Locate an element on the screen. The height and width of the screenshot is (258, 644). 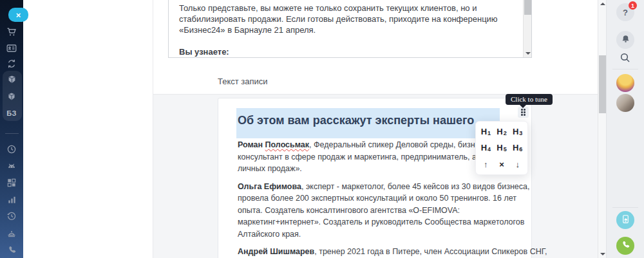
speaker-name: Андрей Шишмарев is located at coordinates (276, 252).